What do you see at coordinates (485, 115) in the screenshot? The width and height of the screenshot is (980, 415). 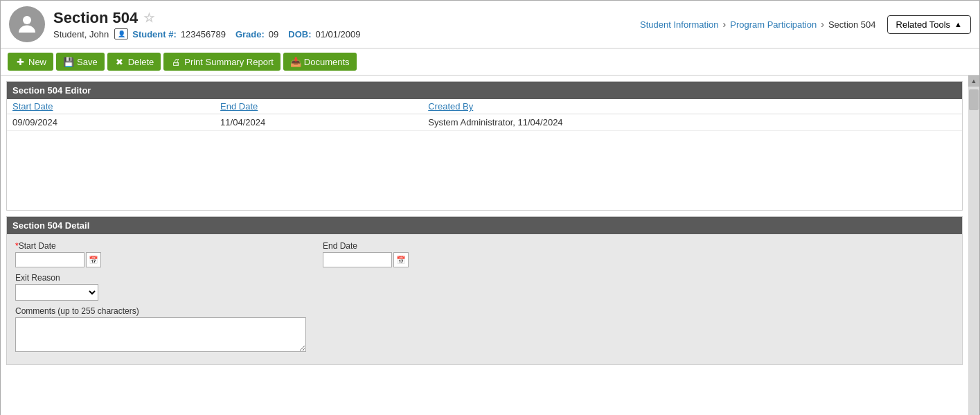 I see `editor-table: Start Date End Date Created By 09/09/202…` at bounding box center [485, 115].